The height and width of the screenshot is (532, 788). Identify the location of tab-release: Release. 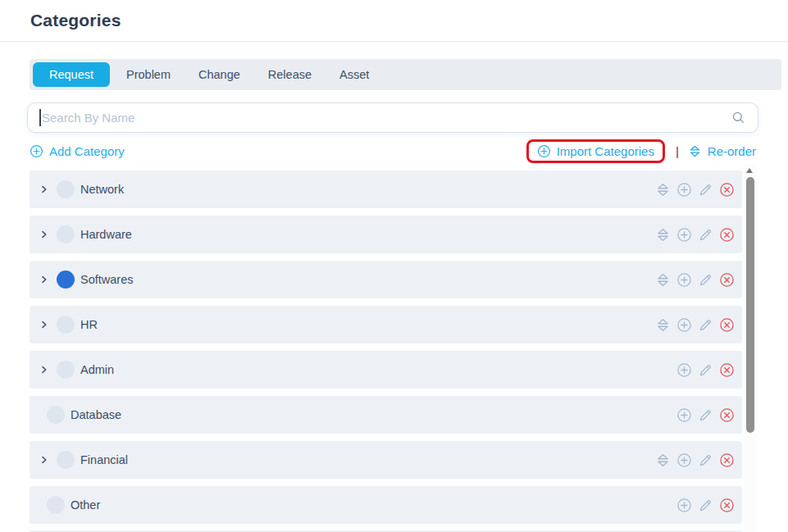
(290, 75).